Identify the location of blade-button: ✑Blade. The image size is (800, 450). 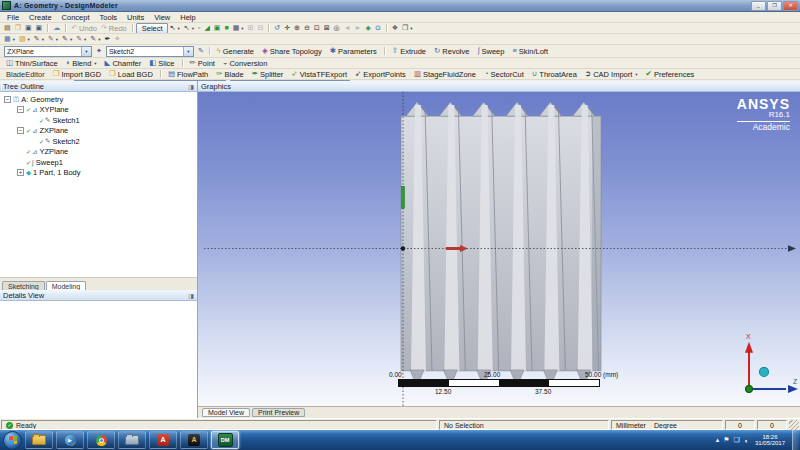
(230, 74).